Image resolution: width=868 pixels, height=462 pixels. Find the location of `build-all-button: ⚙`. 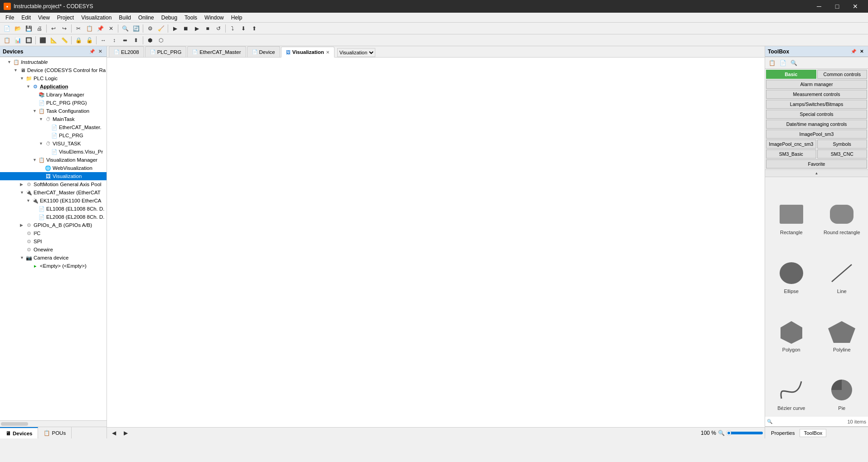

build-all-button: ⚙ is located at coordinates (150, 29).